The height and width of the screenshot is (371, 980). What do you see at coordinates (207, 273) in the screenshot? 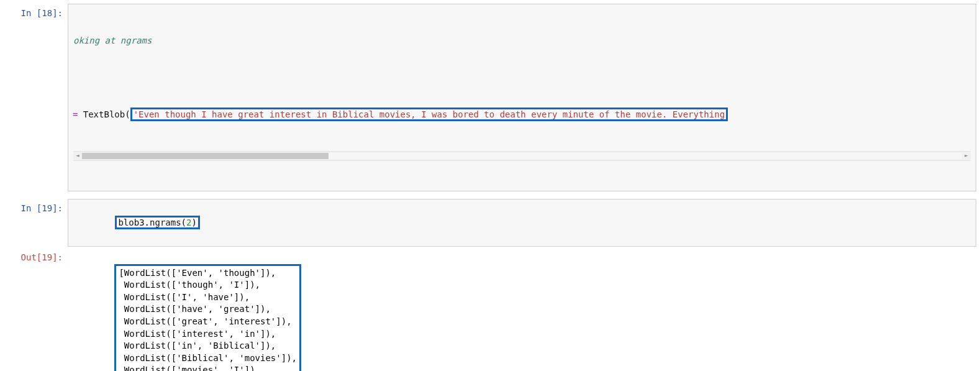
I see `output-line: [WordList(['Even', 'though']),` at bounding box center [207, 273].